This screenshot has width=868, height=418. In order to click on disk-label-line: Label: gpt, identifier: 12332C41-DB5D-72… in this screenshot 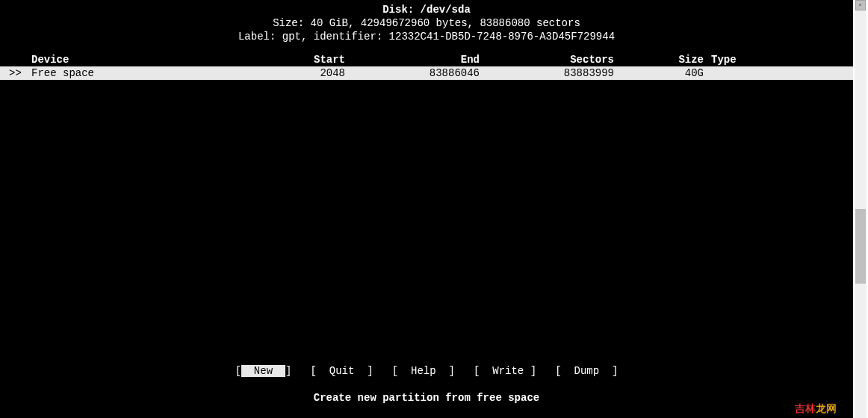, I will do `click(427, 37)`.